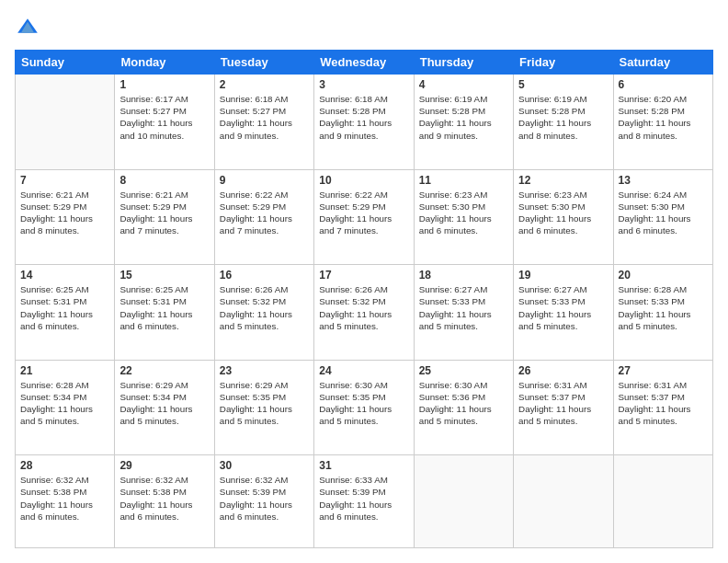 The width and height of the screenshot is (728, 563). What do you see at coordinates (65, 313) in the screenshot?
I see `calendar-cell: 14Sunrise: 6:25 AMSunset: 5:31 PMDayligh…` at bounding box center [65, 313].